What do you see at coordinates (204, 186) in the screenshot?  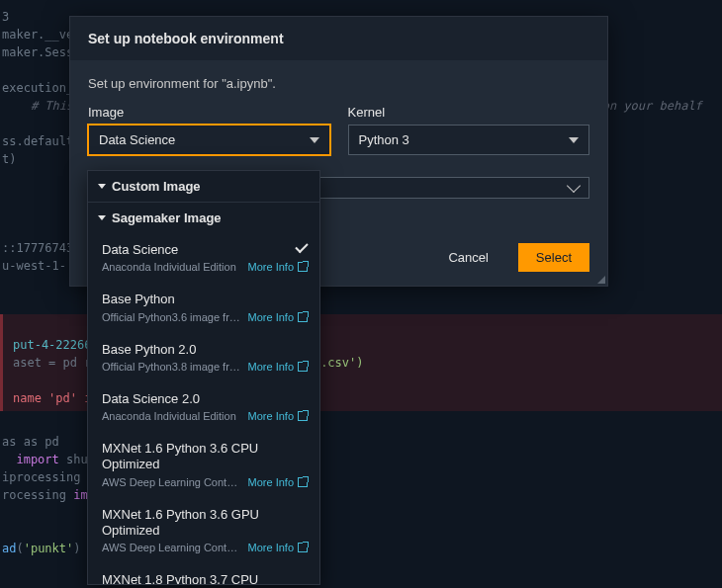 I see `dropdown-group-custom: Custom Image` at bounding box center [204, 186].